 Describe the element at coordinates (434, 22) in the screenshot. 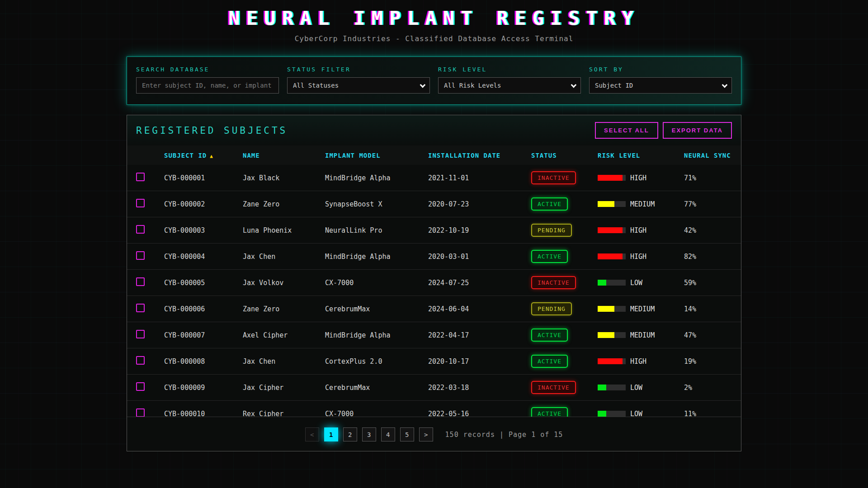

I see `page-header: NEURAL IMPLANT REGISTRY CyberCorp Indust…` at that location.